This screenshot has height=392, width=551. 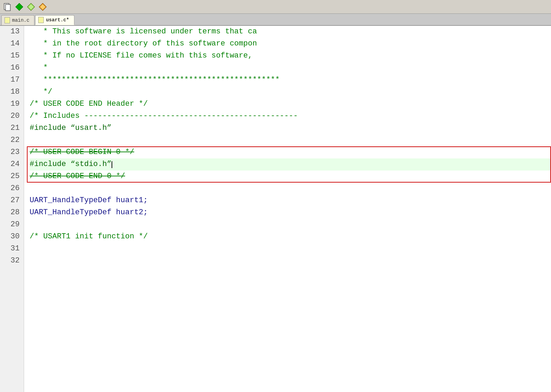 I want to click on code-line-18: */, so click(x=290, y=92).